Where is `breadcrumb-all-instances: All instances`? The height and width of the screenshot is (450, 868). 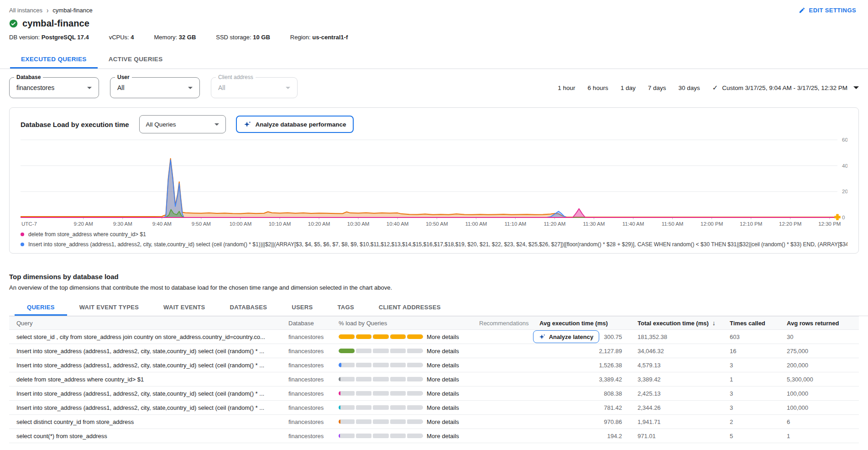
breadcrumb-all-instances: All instances is located at coordinates (26, 10).